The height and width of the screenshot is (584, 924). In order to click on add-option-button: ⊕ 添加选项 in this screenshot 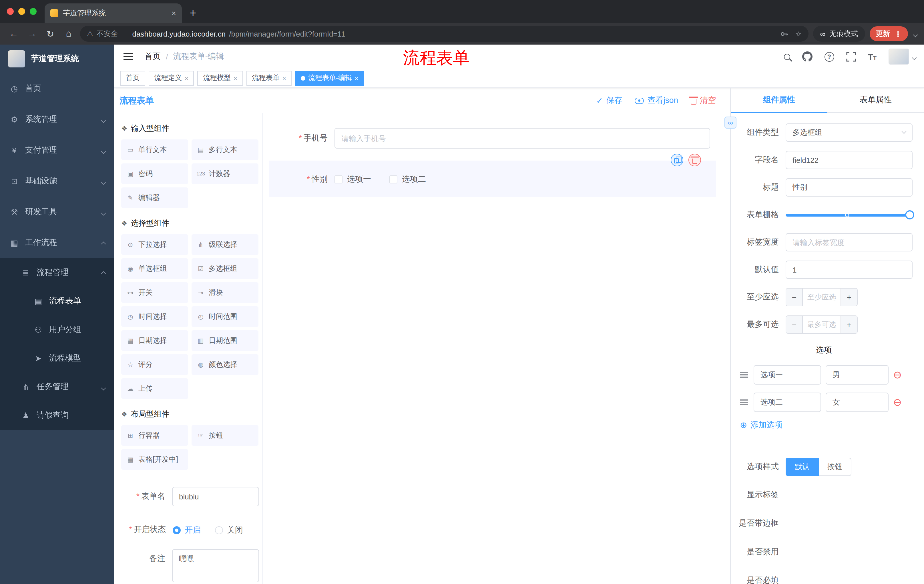, I will do `click(826, 425)`.